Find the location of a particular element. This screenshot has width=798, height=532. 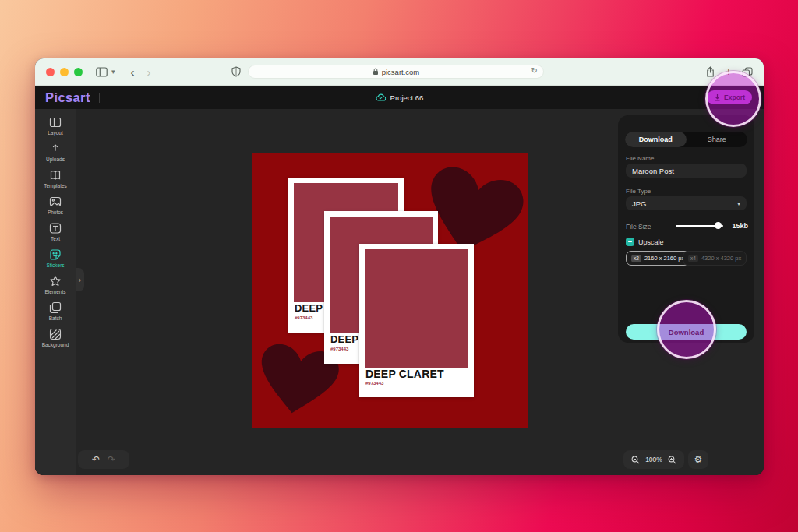

browser-chrome: ▾ ‹ › picsart.com ↻ + is located at coordinates (399, 72).